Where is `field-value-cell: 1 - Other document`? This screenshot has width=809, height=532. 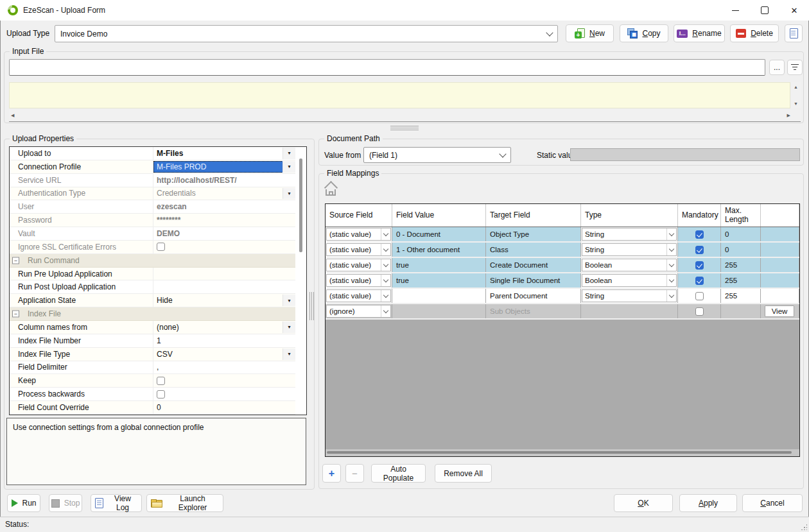 field-value-cell: 1 - Other document is located at coordinates (439, 250).